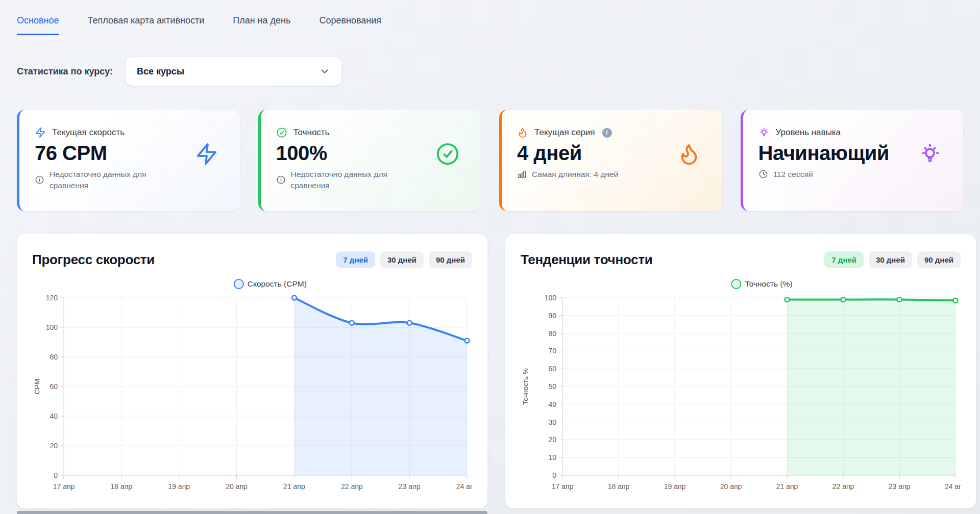 The height and width of the screenshot is (514, 980). Describe the element at coordinates (52, 298) in the screenshot. I see `svg-text: 120` at that location.